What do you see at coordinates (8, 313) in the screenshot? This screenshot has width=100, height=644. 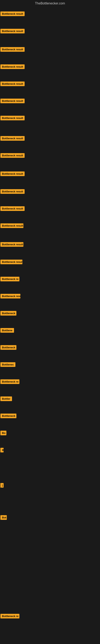 I see `bottleneck-badge-17: Bottleneck` at bounding box center [8, 313].